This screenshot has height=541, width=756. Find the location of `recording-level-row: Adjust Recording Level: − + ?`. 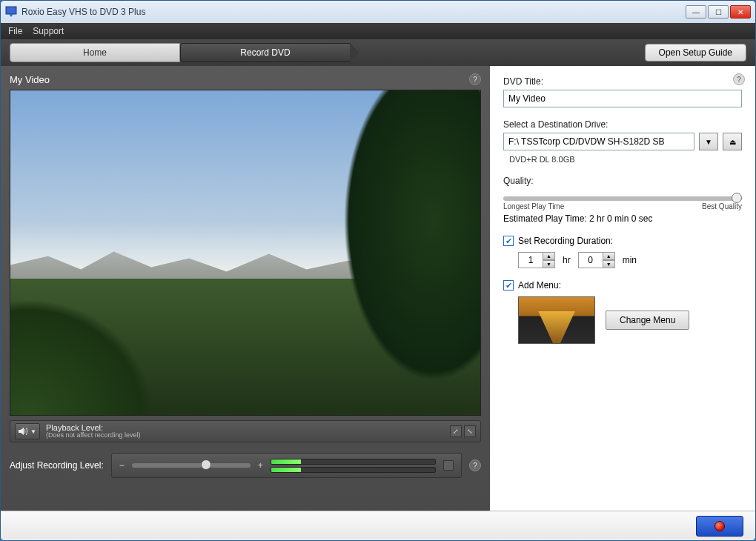

recording-level-row: Adjust Recording Level: − + ? is located at coordinates (245, 465).